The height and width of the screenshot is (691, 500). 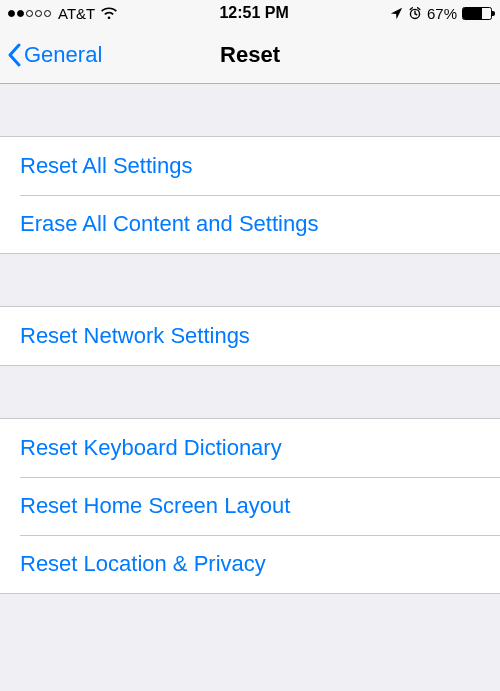 What do you see at coordinates (254, 13) in the screenshot?
I see `clock-time: 12:51 PM` at bounding box center [254, 13].